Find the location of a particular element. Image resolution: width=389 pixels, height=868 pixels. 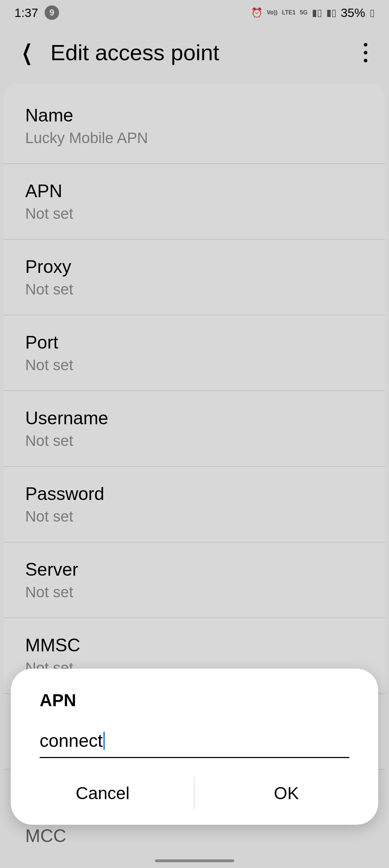

apn-input-value: connect is located at coordinates (71, 741).